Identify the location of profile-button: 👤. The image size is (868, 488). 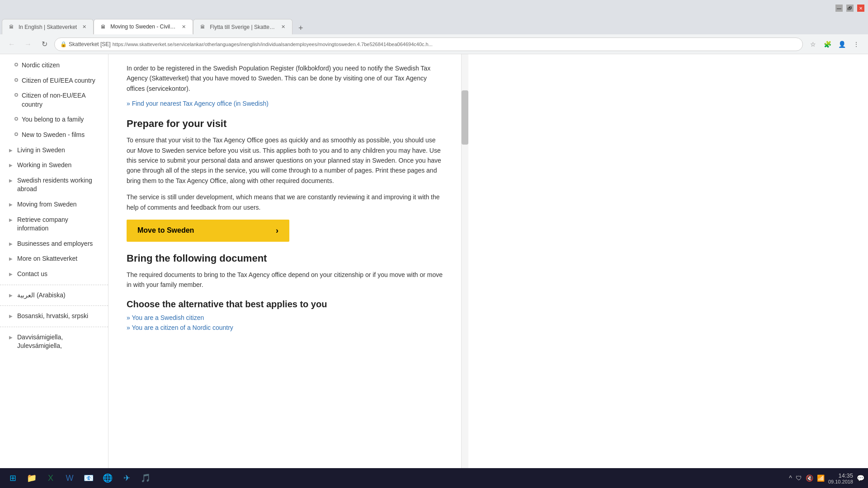
(842, 44).